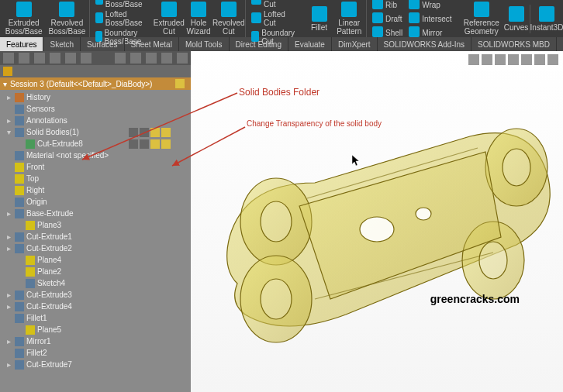  Describe the element at coordinates (95, 132) in the screenshot. I see `tree-item: ▾Solid Bodies(1)` at that location.